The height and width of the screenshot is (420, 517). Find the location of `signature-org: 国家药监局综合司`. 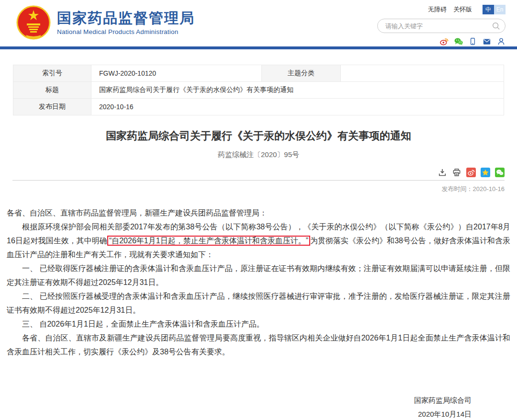

signature-org: 国家药监局综合司 is located at coordinates (236, 400).